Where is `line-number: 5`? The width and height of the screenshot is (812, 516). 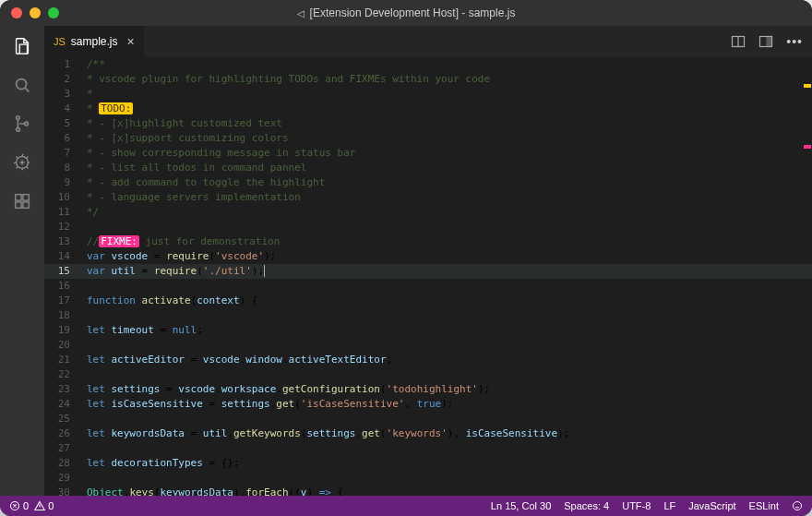 line-number: 5 is located at coordinates (66, 124).